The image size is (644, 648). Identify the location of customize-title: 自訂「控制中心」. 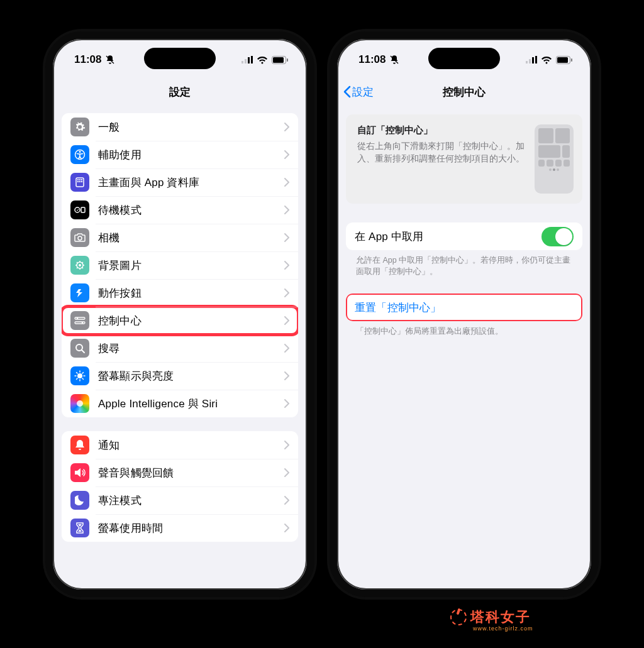
(441, 131).